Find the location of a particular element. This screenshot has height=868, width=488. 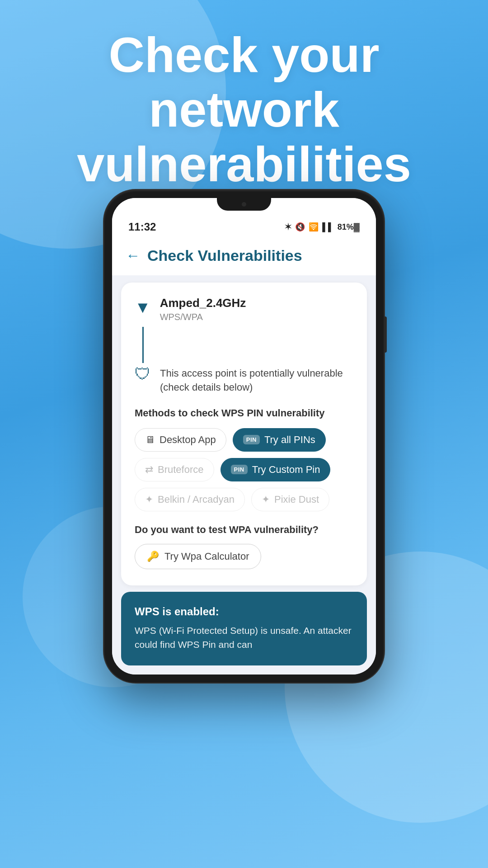

bruteforce-button: ⇄ Bruteforce is located at coordinates (174, 470).